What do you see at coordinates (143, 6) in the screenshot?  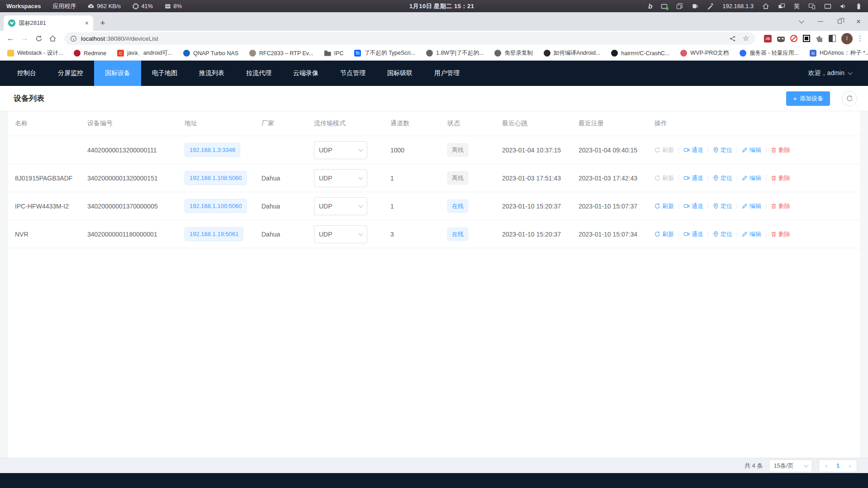 I see `cpu-applet: 41%` at bounding box center [143, 6].